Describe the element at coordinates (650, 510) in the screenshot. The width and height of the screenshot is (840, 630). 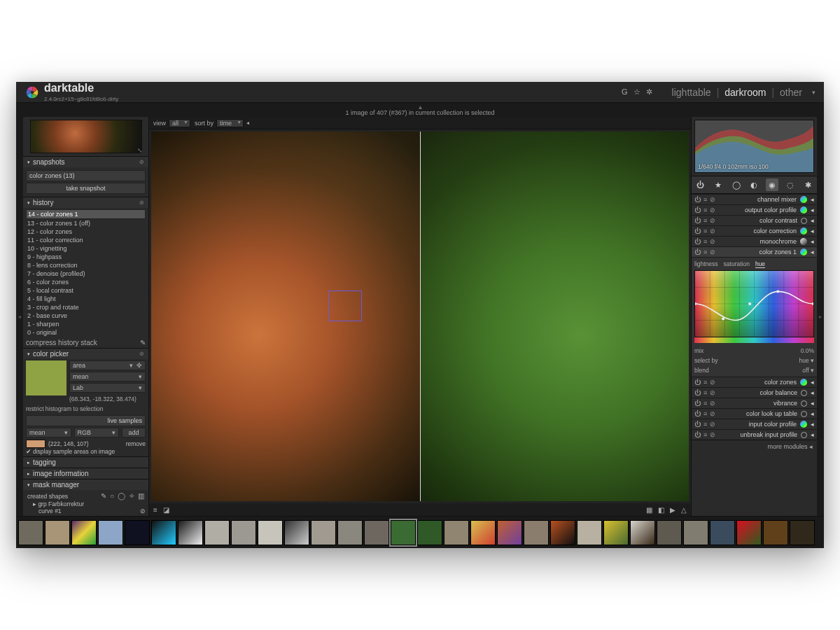
I see `overexpose-icon: ▦` at that location.